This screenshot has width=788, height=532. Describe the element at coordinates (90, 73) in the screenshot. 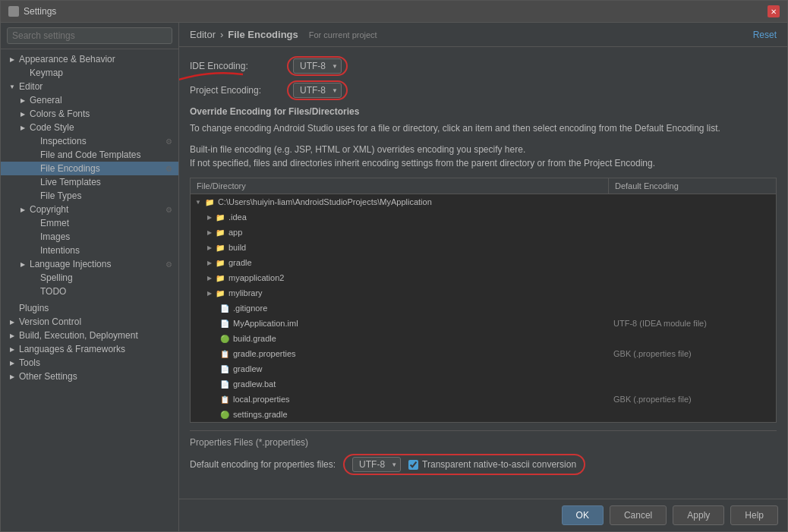

I see `sidebar-item-keymap: Keymap` at that location.